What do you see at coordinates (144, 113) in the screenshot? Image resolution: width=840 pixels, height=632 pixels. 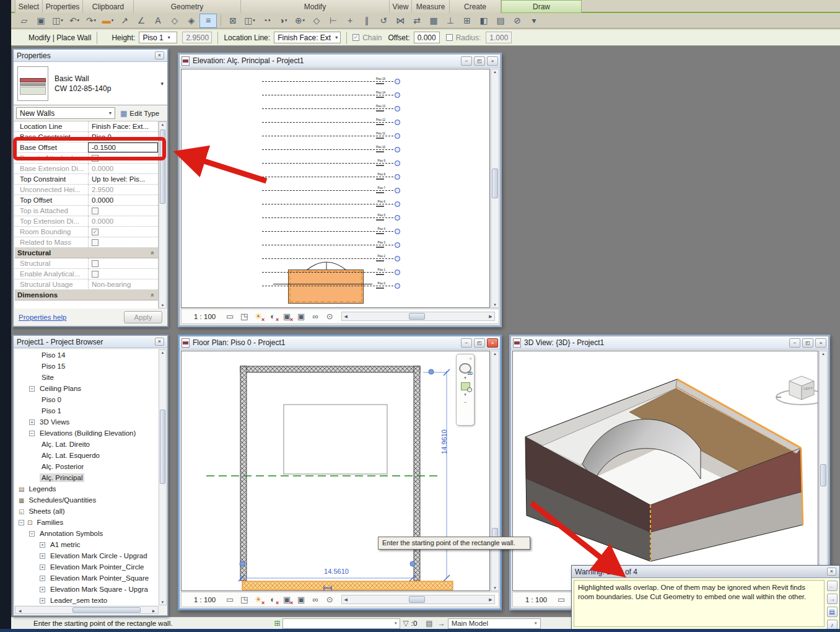 I see `edit-type-button: Edit Type` at bounding box center [144, 113].